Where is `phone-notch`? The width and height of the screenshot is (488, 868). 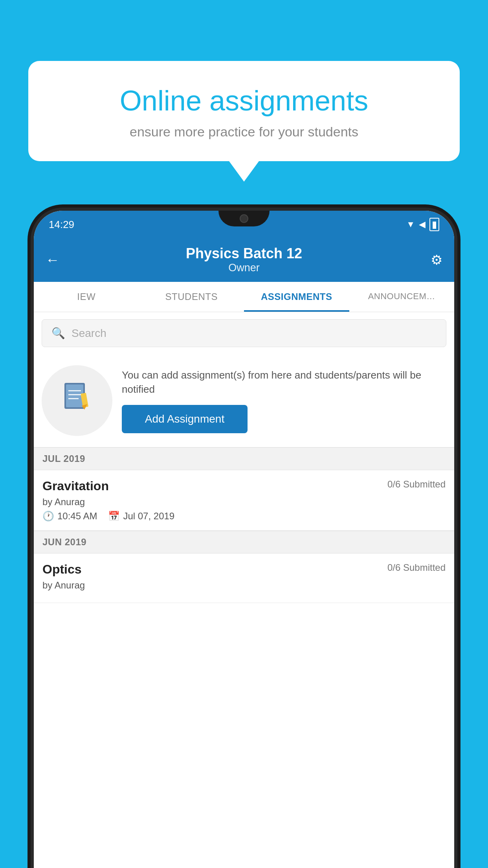
phone-notch is located at coordinates (244, 219).